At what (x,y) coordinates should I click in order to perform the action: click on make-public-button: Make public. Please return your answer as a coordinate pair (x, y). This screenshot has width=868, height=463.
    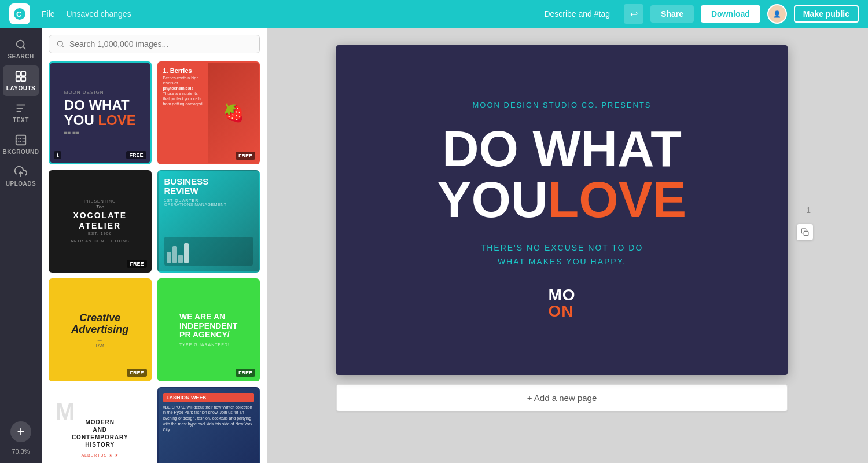
    Looking at the image, I should click on (826, 14).